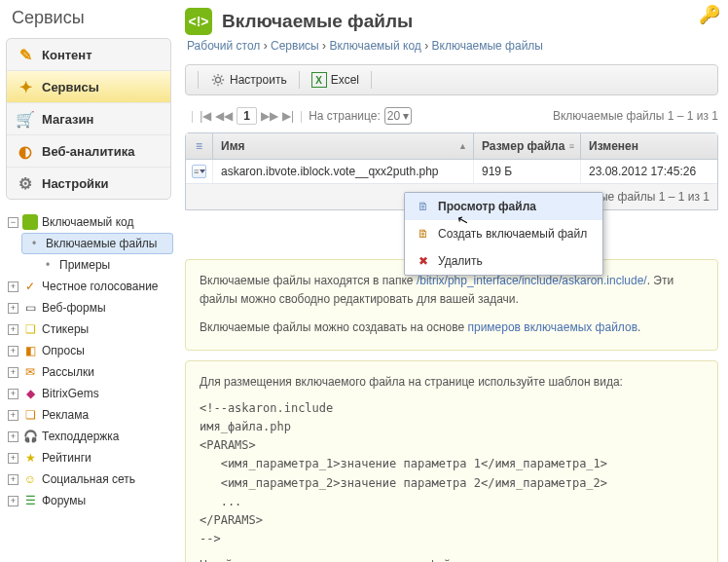 The image size is (728, 562). What do you see at coordinates (345, 80) in the screenshot?
I see `excel-label: Excel` at bounding box center [345, 80].